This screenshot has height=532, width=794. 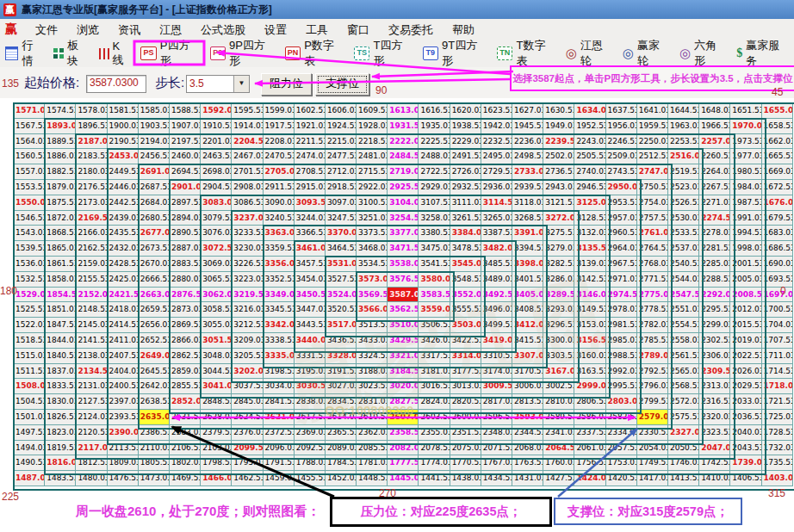 I want to click on gann-cell: 2407.5300, so click(x=123, y=356).